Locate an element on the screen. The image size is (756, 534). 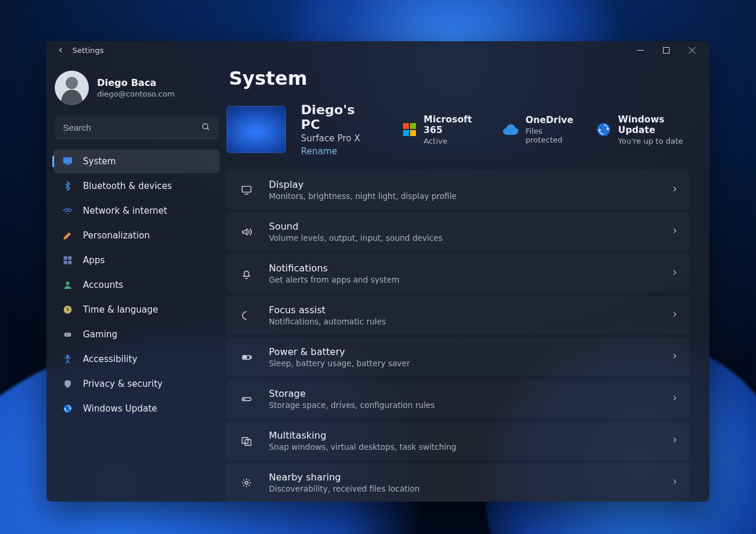
windows-update-status: Windows Update You're up to date is located at coordinates (643, 130).